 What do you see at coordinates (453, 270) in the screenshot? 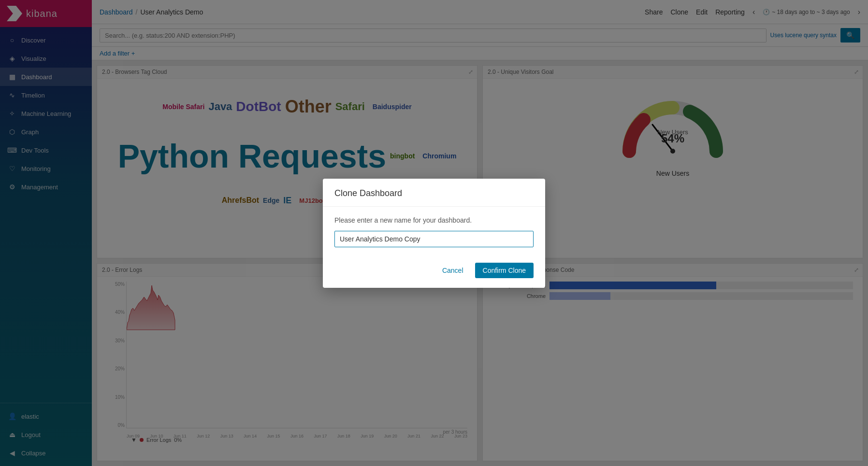
I see `cancel-button: Cancel` at bounding box center [453, 270].